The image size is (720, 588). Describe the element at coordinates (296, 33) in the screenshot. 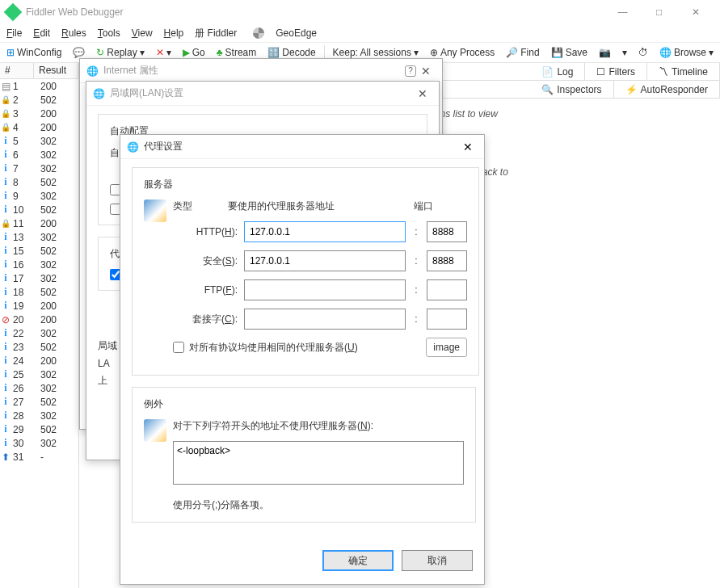

I see `menu-geoedge: GeoEdge` at that location.